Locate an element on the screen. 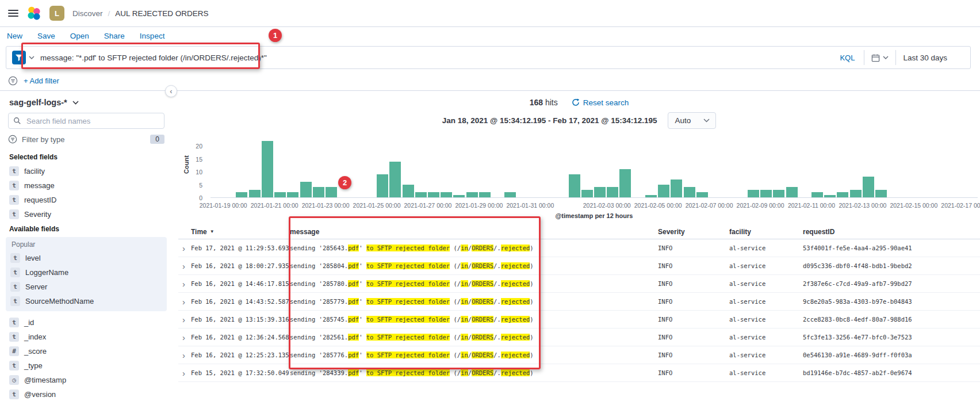  time-range-quick-select: Last 30 days is located at coordinates (933, 58).